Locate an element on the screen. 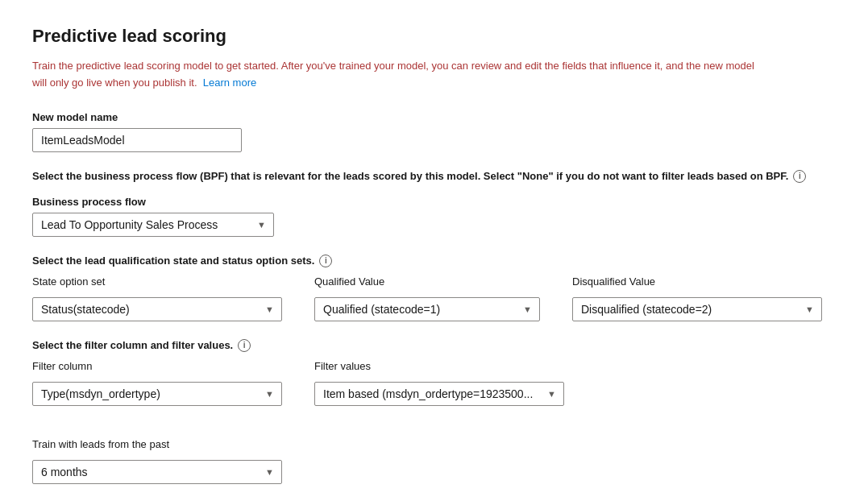 This screenshot has height=501, width=868. filter-col-dropdown: Type(msdyn_ordertype) is located at coordinates (157, 394).